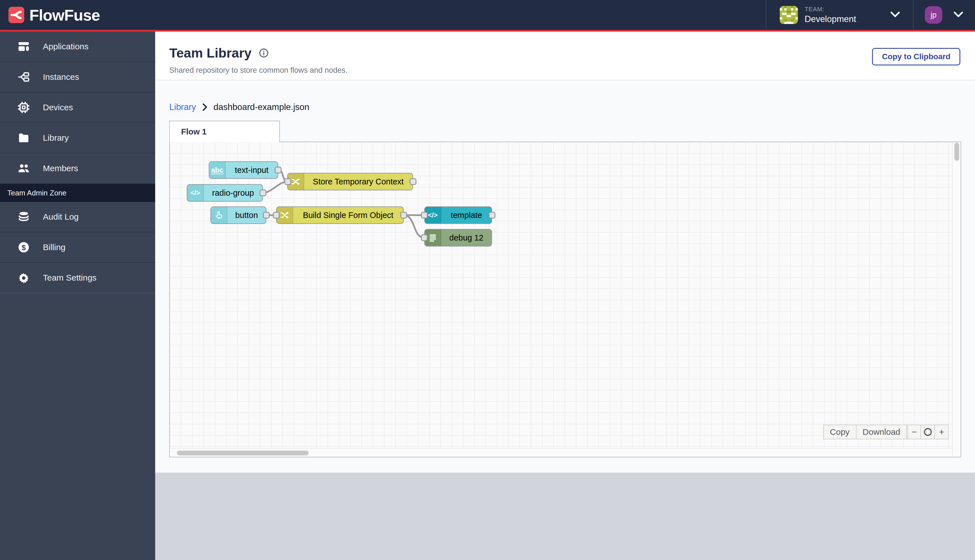  I want to click on team-label: TEAM:, so click(830, 9).